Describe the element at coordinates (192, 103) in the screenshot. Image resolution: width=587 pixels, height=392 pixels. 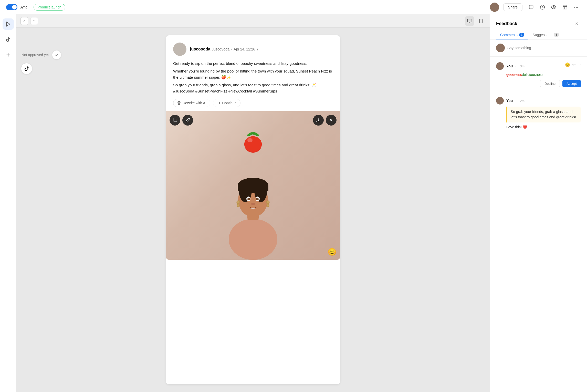
I see `rewrite-ai-btn: Rewrite with AI` at that location.